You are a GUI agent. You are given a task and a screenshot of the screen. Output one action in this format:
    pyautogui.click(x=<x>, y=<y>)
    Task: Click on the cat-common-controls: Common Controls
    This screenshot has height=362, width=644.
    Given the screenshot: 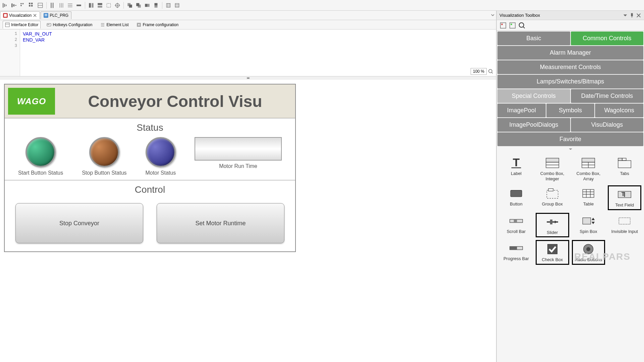 What is the action you would take?
    pyautogui.click(x=607, y=38)
    